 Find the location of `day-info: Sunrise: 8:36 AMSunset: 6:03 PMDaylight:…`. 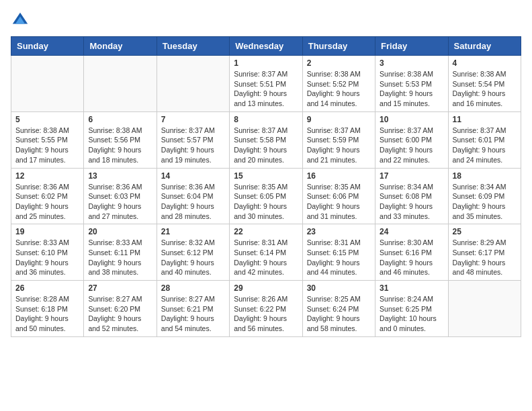

day-info: Sunrise: 8:36 AMSunset: 6:03 PMDaylight:… is located at coordinates (120, 201).